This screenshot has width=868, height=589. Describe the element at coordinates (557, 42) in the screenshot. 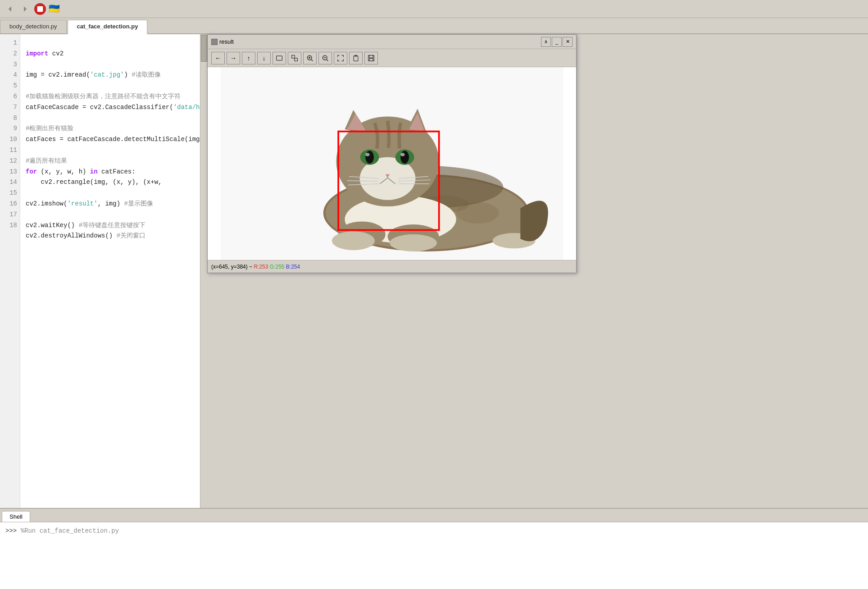

I see `result-window-controls: ∧ _ ✕` at that location.